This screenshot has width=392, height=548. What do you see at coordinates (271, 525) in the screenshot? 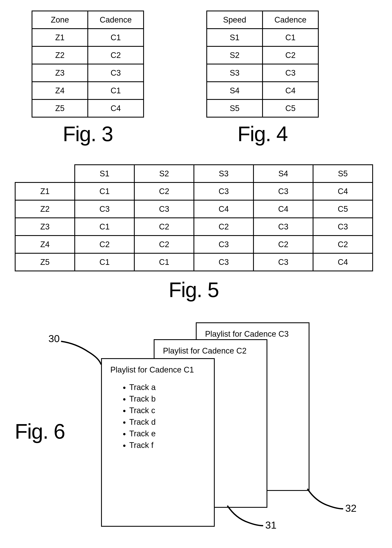
I see `ref-31: 31` at bounding box center [271, 525].